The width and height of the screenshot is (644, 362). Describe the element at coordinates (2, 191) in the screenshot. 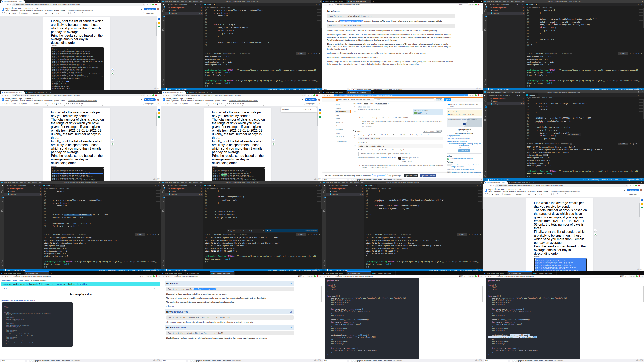

I see `search-icon` at that location.